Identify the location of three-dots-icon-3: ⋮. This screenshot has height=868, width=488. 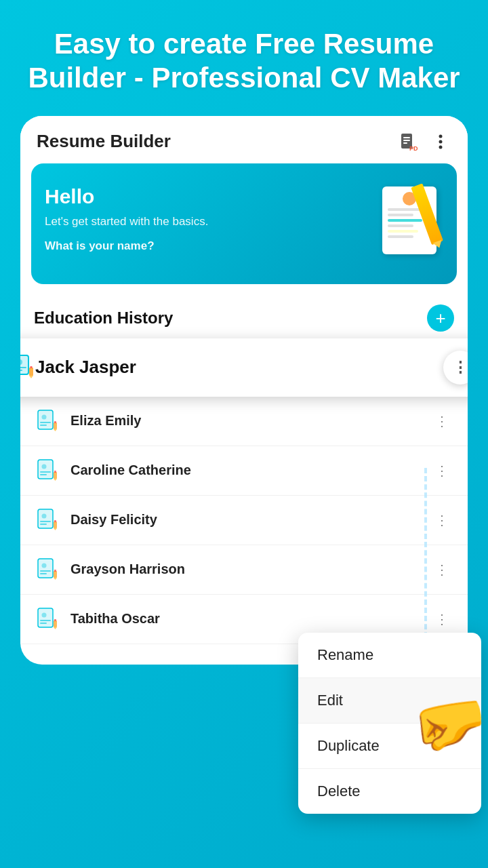
(442, 520).